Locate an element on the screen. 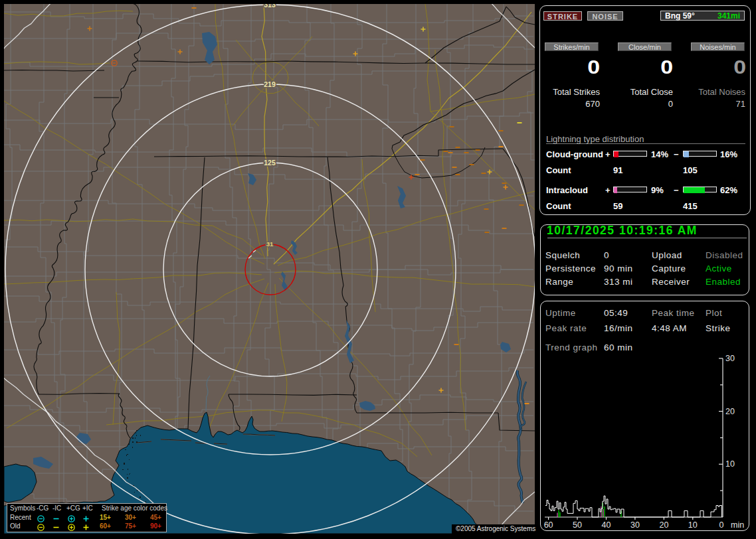  svg-text: 313 is located at coordinates (270, 7).